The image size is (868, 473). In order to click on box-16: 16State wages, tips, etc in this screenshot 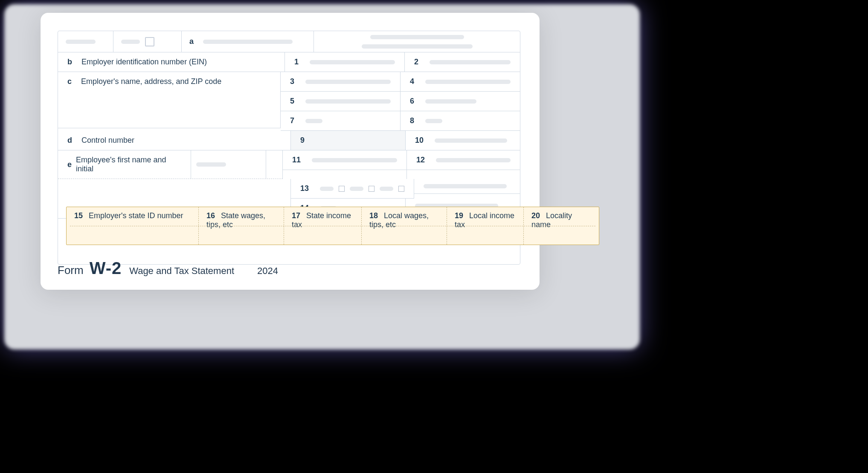, I will do `click(241, 226)`.